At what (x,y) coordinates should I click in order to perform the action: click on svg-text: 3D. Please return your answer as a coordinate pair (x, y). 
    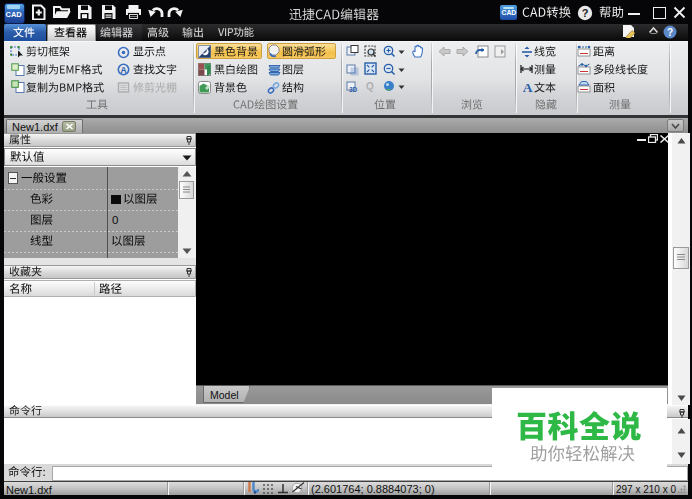
    Looking at the image, I should click on (354, 90).